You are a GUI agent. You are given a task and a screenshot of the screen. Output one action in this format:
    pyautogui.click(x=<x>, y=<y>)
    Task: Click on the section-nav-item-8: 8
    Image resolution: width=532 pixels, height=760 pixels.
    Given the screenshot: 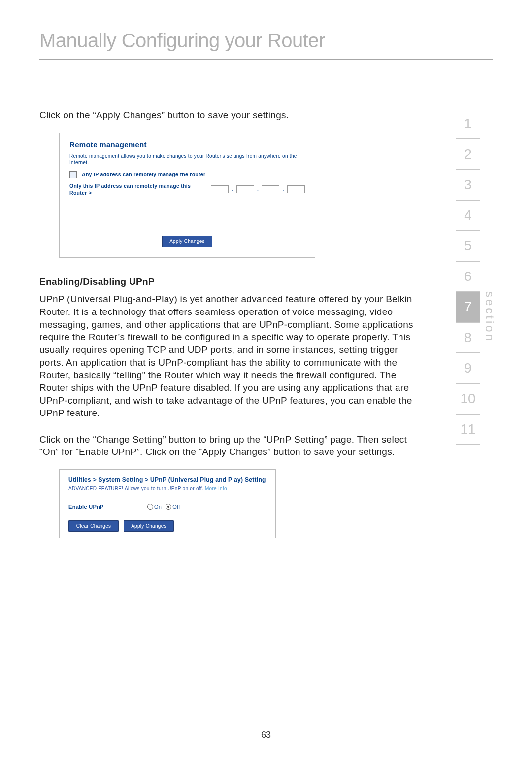 What is the action you would take?
    pyautogui.click(x=468, y=338)
    